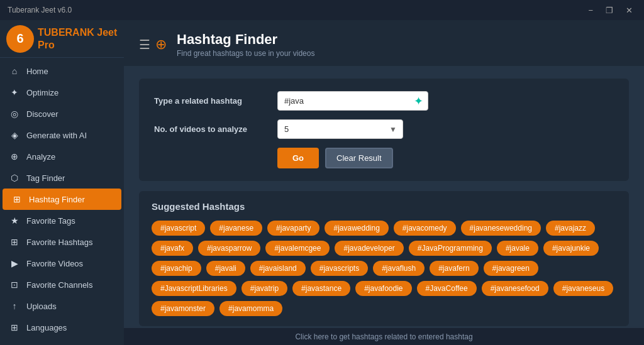 The image size is (644, 345). Describe the element at coordinates (610, 10) in the screenshot. I see `window-controls: − ❐ ✕` at that location.